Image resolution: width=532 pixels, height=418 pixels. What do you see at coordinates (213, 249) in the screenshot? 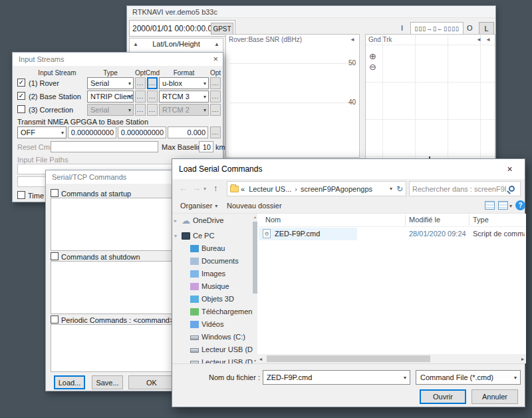
I see `sidebar-item-bureau: Bureau` at bounding box center [213, 249].